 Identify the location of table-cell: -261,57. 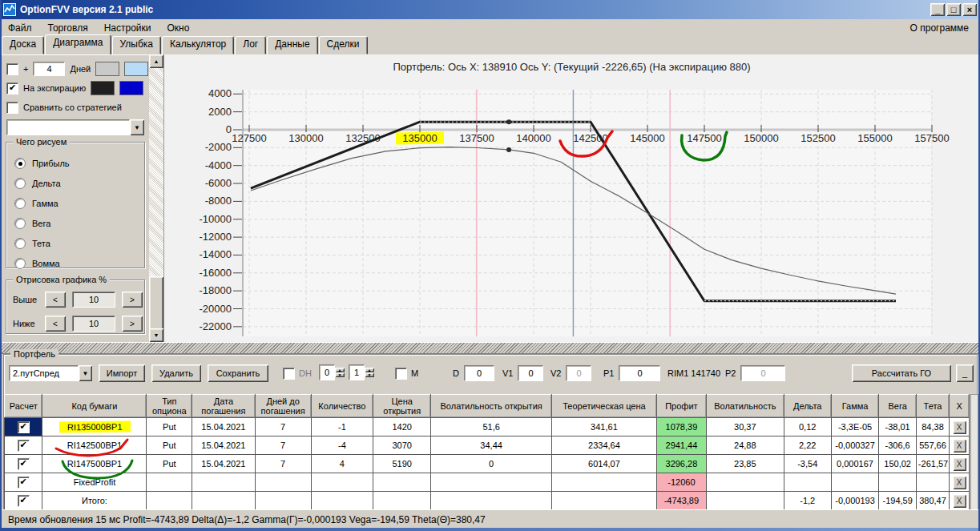
(933, 465).